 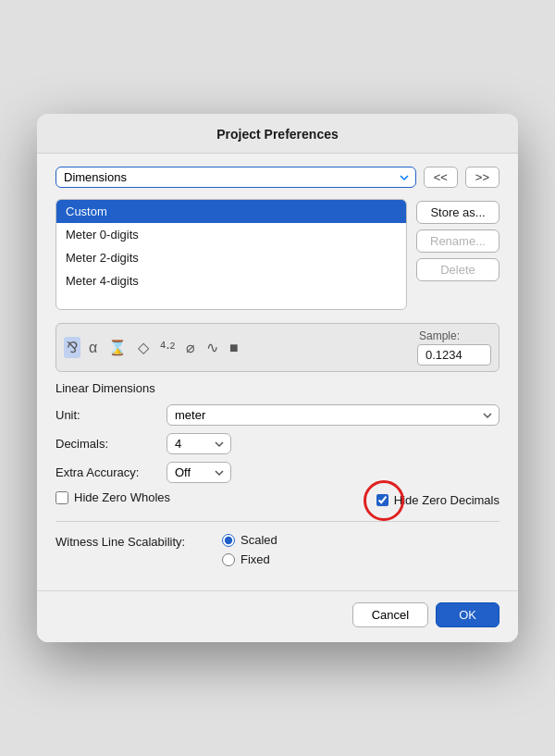 I want to click on prev-button: <<, so click(x=440, y=178).